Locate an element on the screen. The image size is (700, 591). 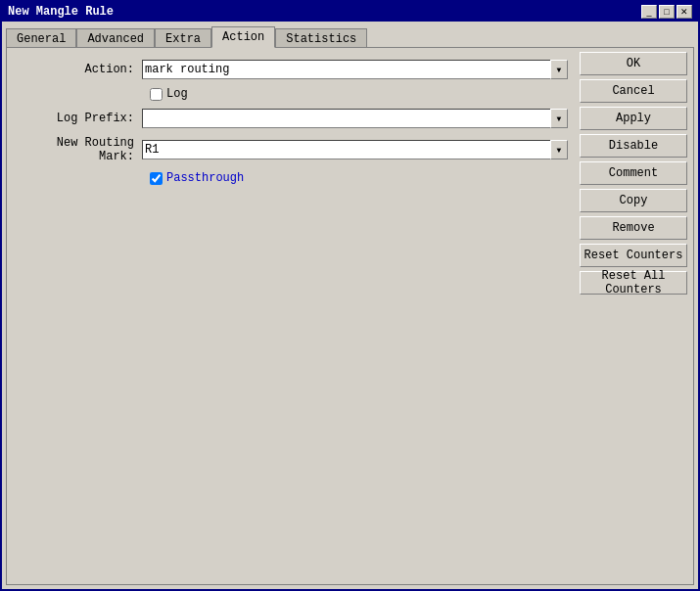
routing-mark-row: New Routing Mark: R1 R2 R3 ▼ is located at coordinates (292, 150).